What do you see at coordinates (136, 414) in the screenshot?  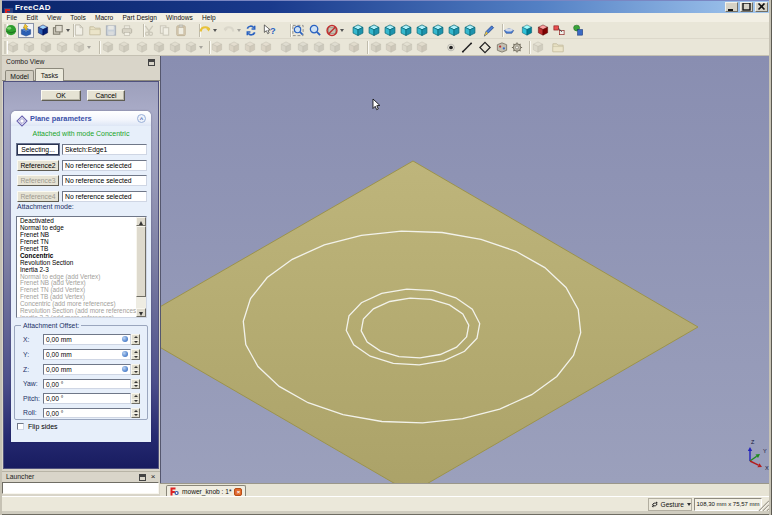 I see `spinner-roll` at bounding box center [136, 414].